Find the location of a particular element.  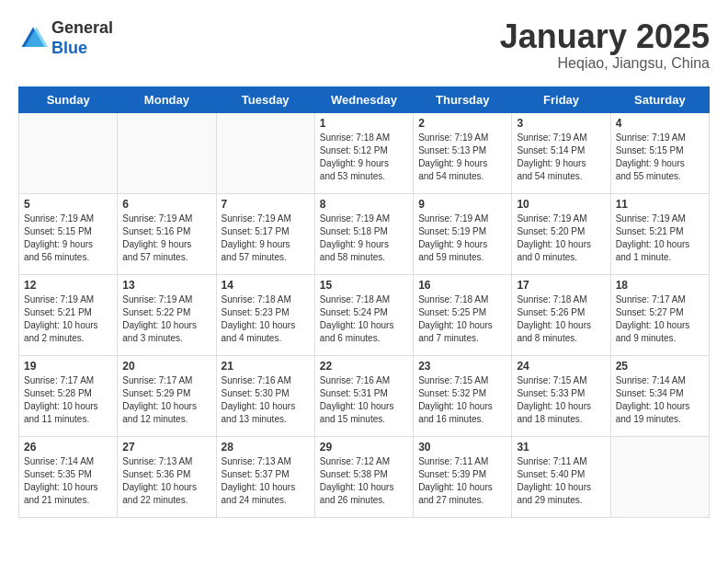

day-info: Sunrise: 7:19 AMSunset: 5:19 PMDaylight:… is located at coordinates (462, 238).